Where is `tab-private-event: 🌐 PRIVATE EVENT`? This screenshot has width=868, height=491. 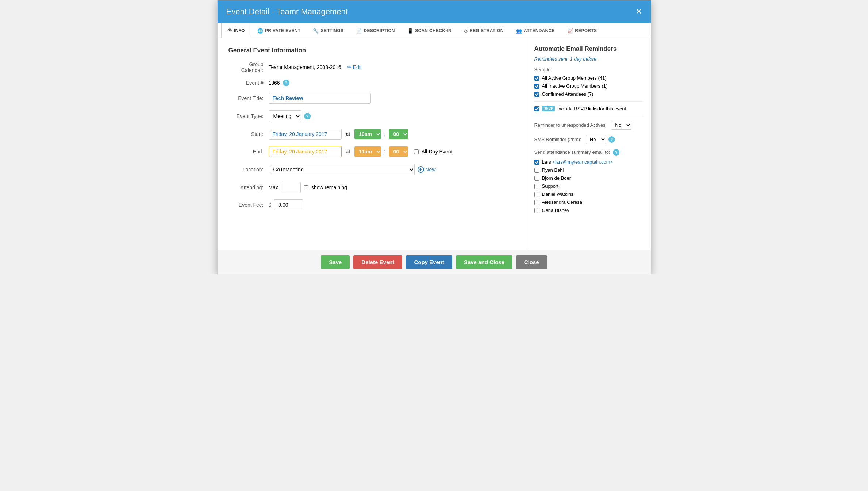 tab-private-event: 🌐 PRIVATE EVENT is located at coordinates (279, 31).